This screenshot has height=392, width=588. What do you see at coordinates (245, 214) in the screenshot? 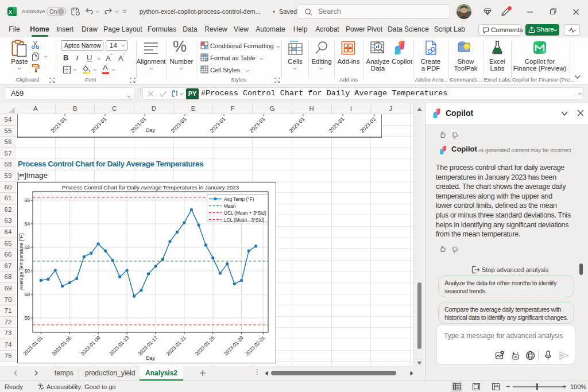
I see `svg-text: UCL (Mean + 3*Std)` at bounding box center [245, 214].